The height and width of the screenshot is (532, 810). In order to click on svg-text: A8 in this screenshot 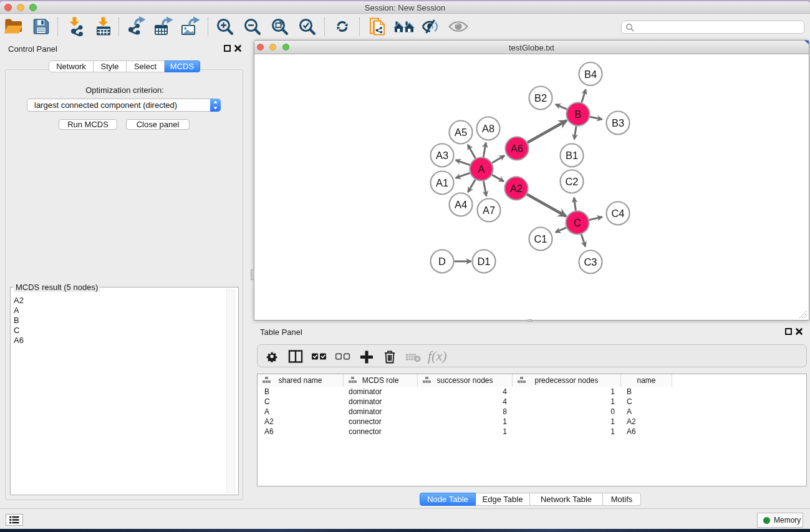, I will do `click(488, 128)`.